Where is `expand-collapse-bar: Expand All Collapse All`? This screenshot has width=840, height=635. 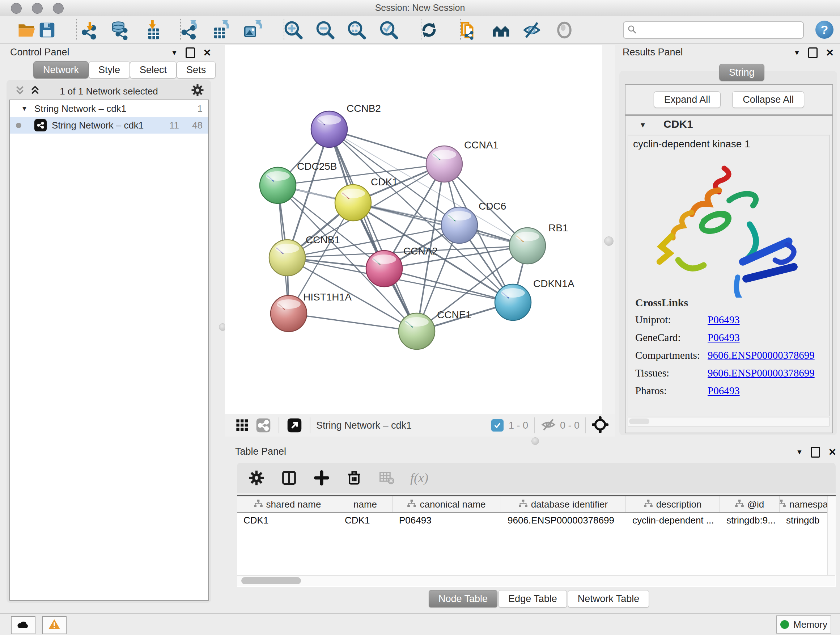 expand-collapse-bar: Expand All Collapse All is located at coordinates (729, 100).